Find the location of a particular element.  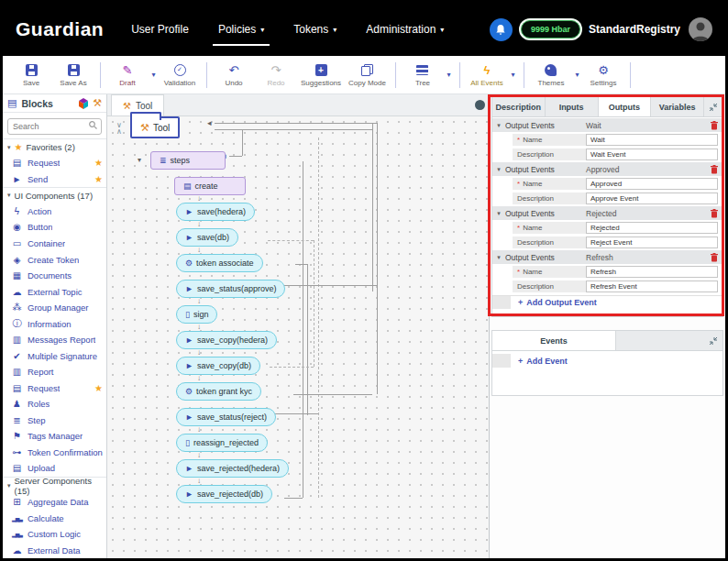

sidebar-item-report: ▥ Report is located at coordinates (55, 372).